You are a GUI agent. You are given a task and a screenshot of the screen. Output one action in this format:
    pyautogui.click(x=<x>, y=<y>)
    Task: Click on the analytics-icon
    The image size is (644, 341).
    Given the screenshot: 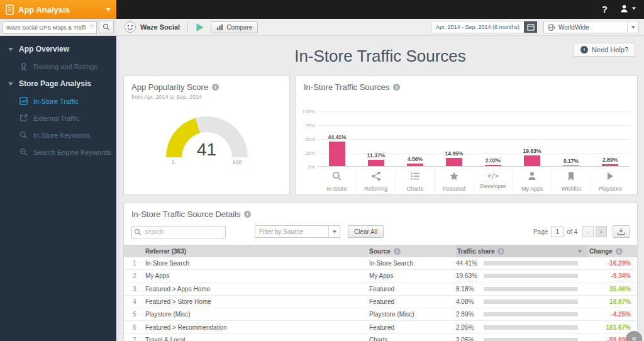 What is the action you would take?
    pyautogui.click(x=24, y=101)
    